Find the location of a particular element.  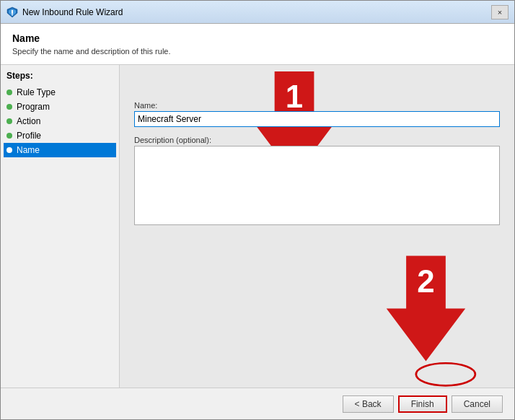

name-input is located at coordinates (317, 119).